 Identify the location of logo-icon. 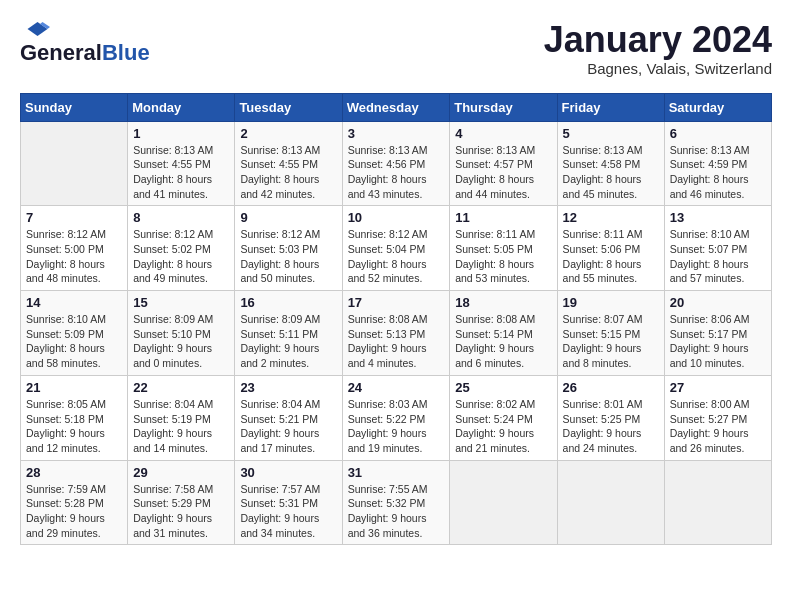
(35, 29).